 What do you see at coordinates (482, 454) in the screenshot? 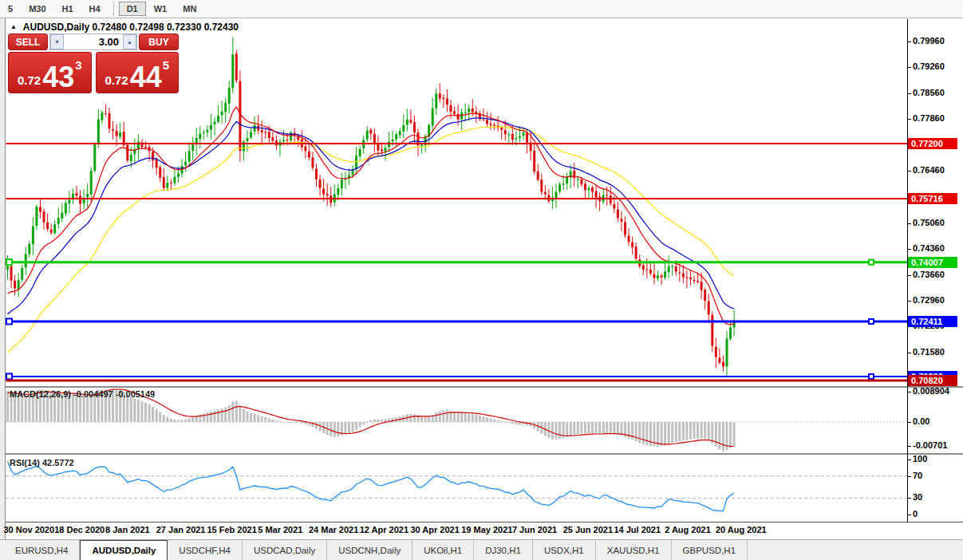
I see `pane-separator` at bounding box center [482, 454].